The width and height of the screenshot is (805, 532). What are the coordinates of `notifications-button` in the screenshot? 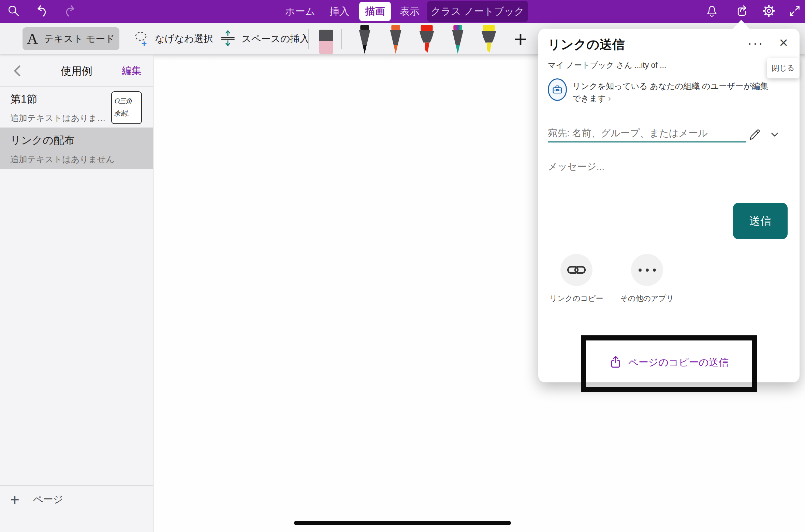 It's located at (712, 12).